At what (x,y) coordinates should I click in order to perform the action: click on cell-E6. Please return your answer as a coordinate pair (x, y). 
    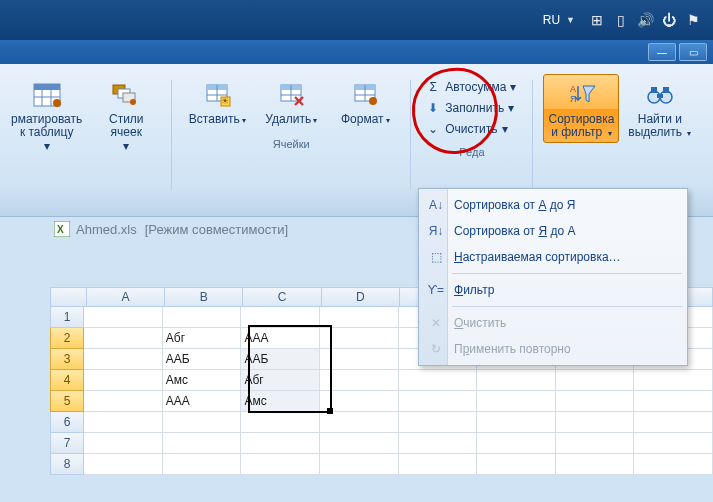
    Looking at the image, I should click on (438, 422).